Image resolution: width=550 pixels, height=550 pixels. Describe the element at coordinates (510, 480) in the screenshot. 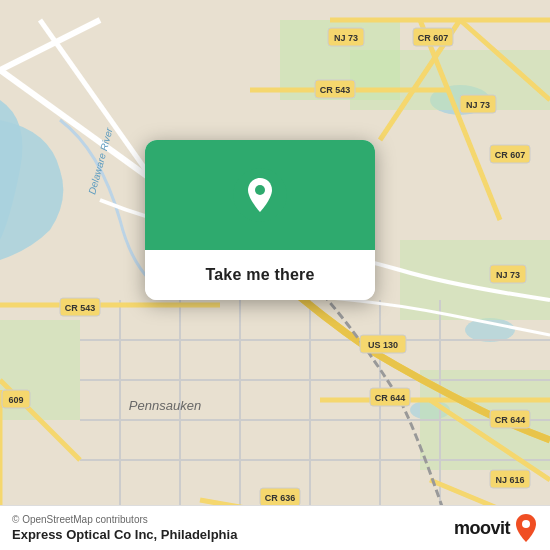

I see `svg-text: NJ 616` at that location.